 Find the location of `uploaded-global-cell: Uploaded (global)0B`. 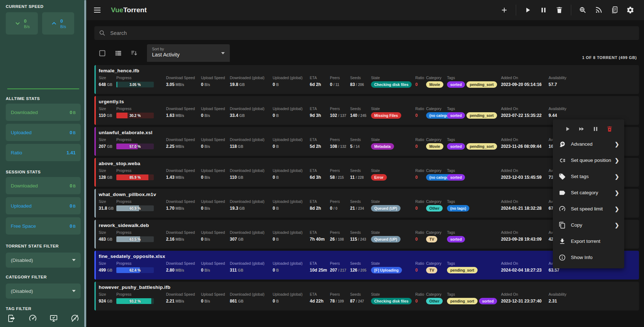

uploaded-global-cell: Uploaded (global)0B is located at coordinates (291, 236).